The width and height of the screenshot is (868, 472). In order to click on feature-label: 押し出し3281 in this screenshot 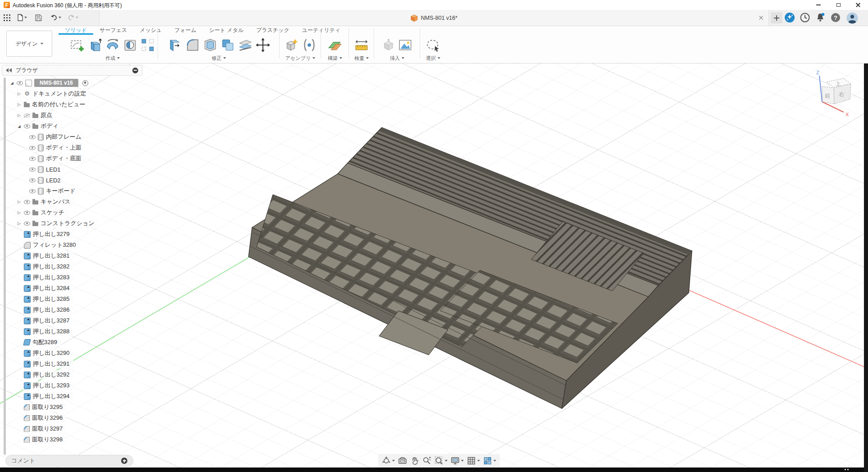, I will do `click(51, 256)`.